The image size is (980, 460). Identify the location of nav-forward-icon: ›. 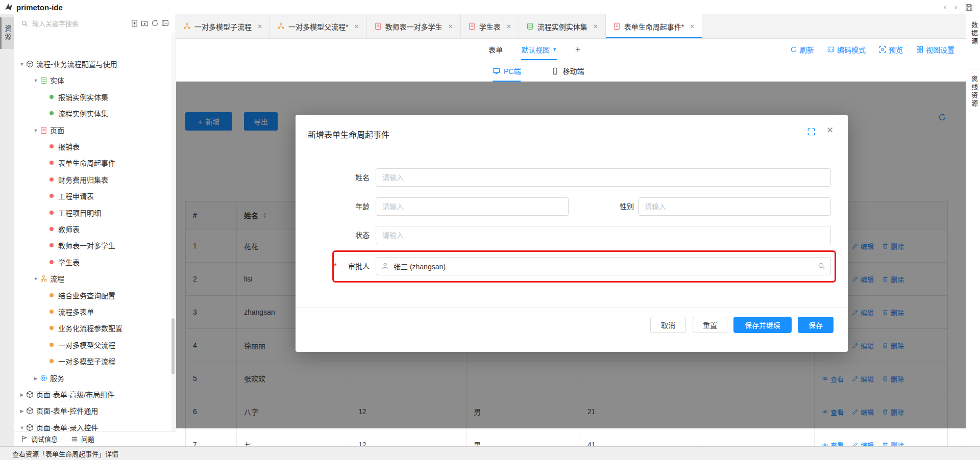
(955, 7).